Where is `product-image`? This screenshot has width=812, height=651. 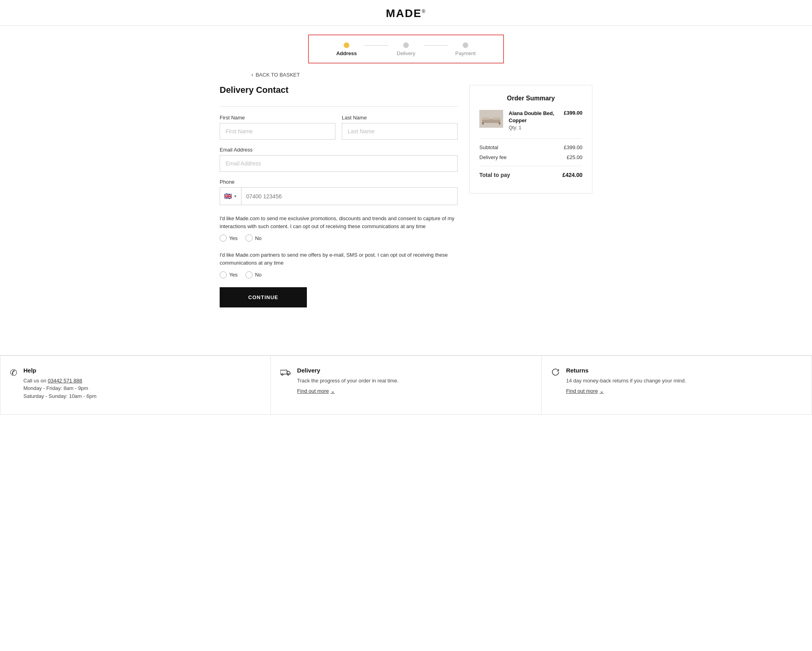
product-image is located at coordinates (491, 119).